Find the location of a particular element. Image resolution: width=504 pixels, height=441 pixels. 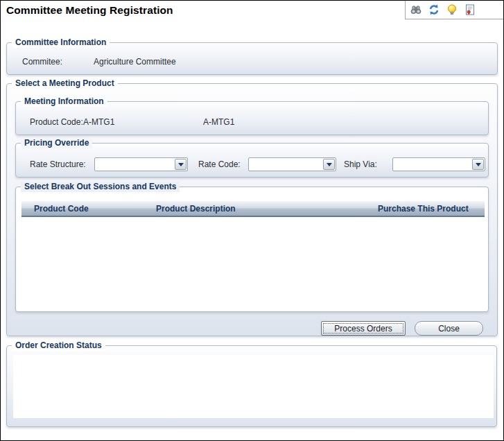

rate-code-label: Rate Code: is located at coordinates (219, 164).